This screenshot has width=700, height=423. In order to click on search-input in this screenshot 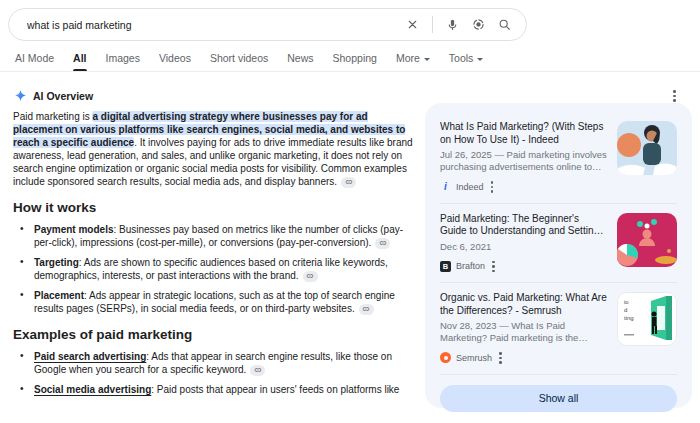, I will do `click(208, 25)`.